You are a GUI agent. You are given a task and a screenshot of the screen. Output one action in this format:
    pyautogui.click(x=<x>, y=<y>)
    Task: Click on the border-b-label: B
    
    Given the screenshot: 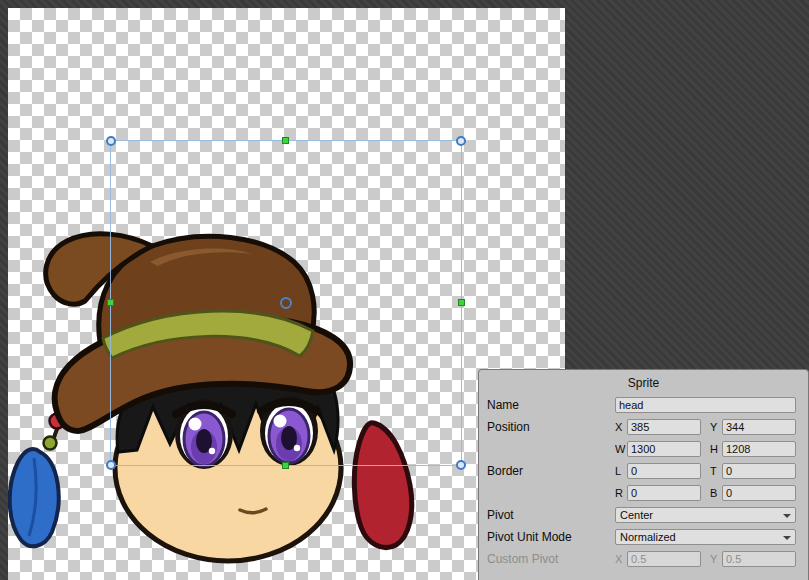 What is the action you would take?
    pyautogui.click(x=716, y=493)
    